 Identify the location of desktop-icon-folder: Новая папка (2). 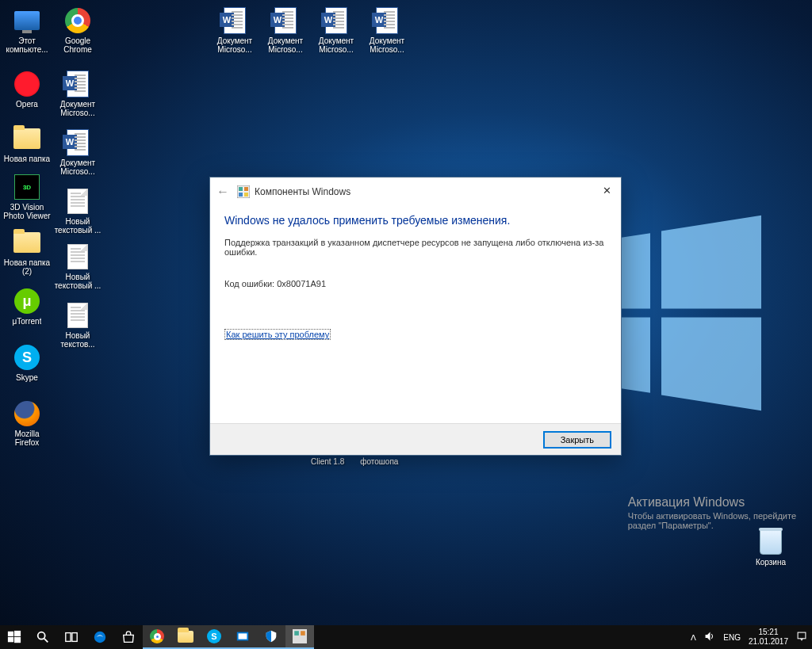
(27, 252).